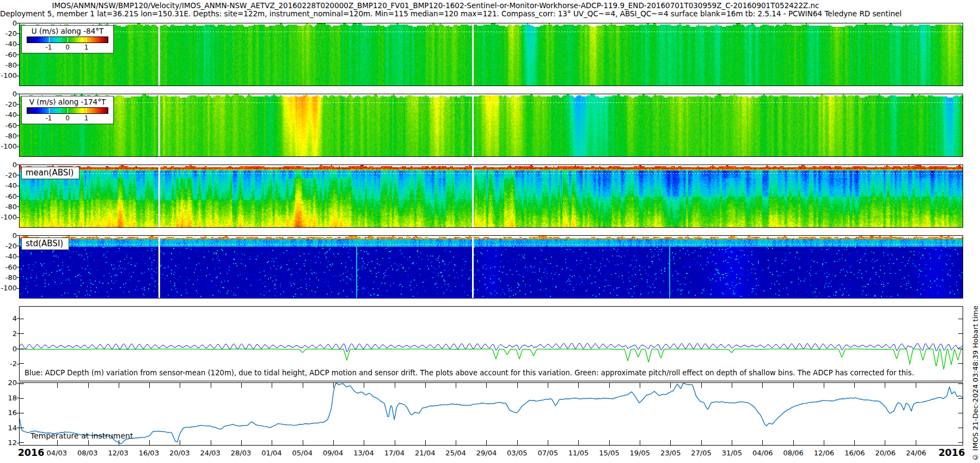 This screenshot has width=980, height=463. What do you see at coordinates (9, 318) in the screenshot?
I see `y-tick-label: 4` at bounding box center [9, 318].